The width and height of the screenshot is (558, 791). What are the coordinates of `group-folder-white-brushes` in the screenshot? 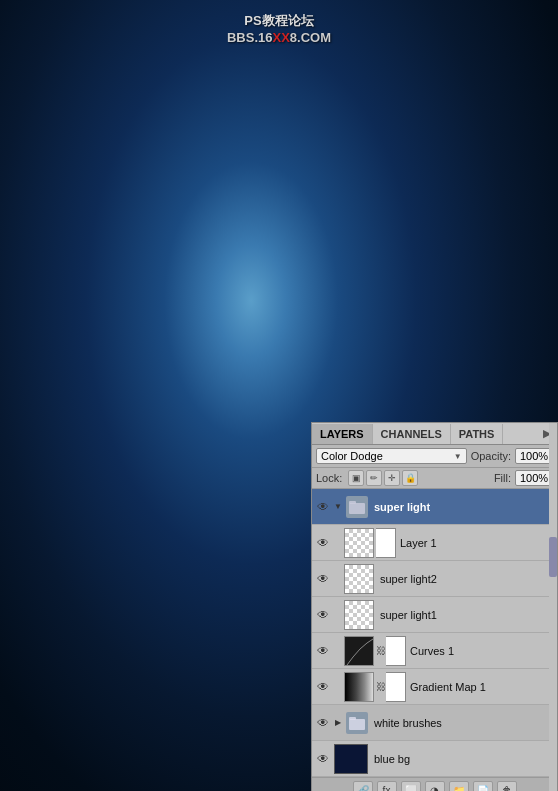 It's located at (357, 723).